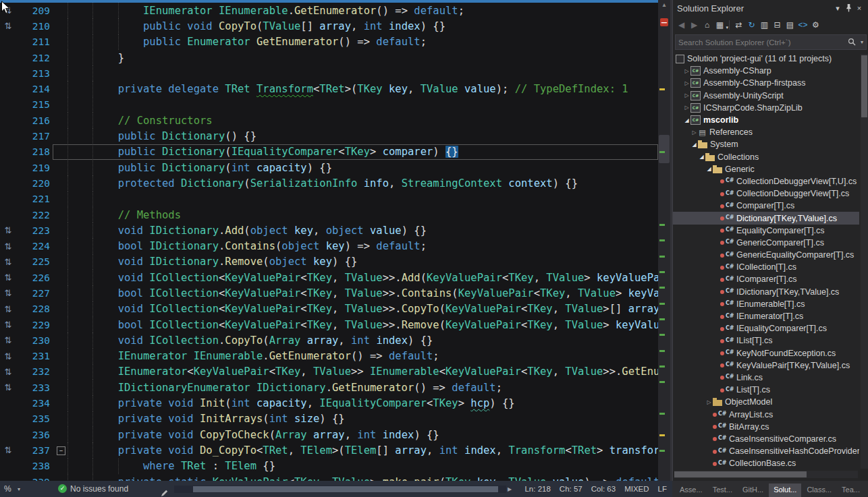  I want to click on line-number: 220, so click(34, 183).